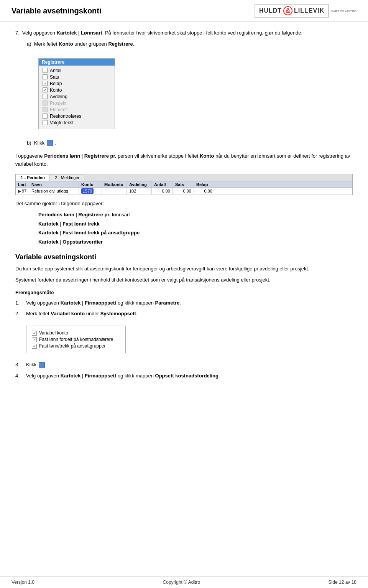  I want to click on list-item-1: Periodens lønn | Registrere pr. lønnsart, so click(196, 215).